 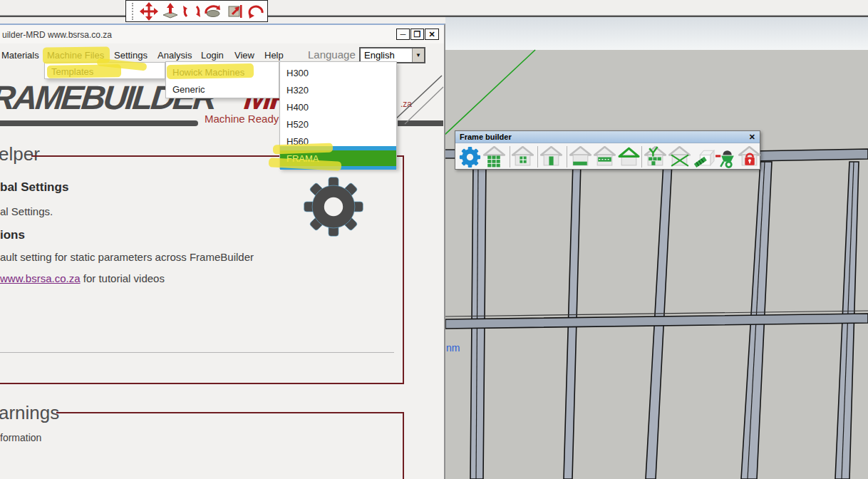 I want to click on warnings-heading: arnings, so click(x=30, y=413).